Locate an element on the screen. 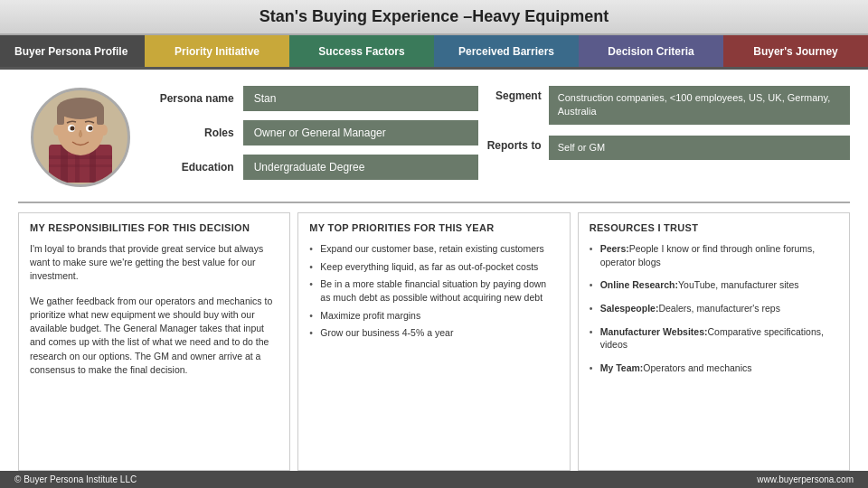 The width and height of the screenshot is (868, 488). roles-value: Owner or General Manager is located at coordinates (361, 133).